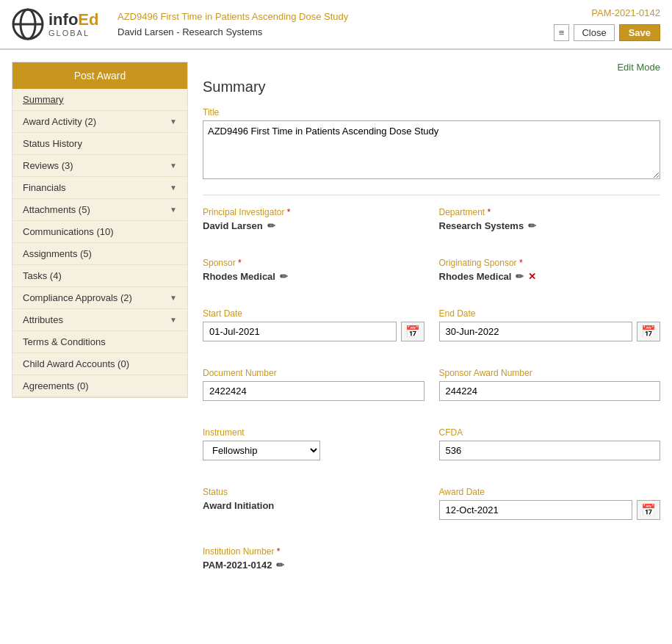  What do you see at coordinates (314, 391) in the screenshot?
I see `document-number-input` at bounding box center [314, 391].